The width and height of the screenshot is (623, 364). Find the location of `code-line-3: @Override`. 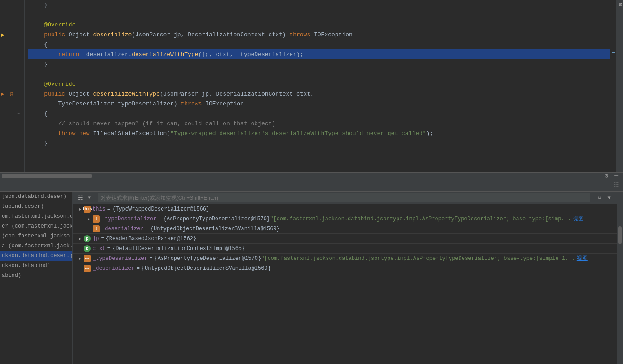

code-line-3: @Override is located at coordinates (319, 25).